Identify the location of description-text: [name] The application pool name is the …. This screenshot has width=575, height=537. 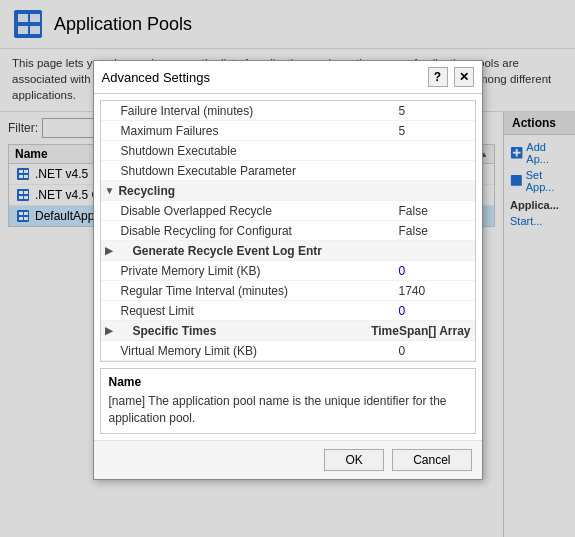
(288, 410).